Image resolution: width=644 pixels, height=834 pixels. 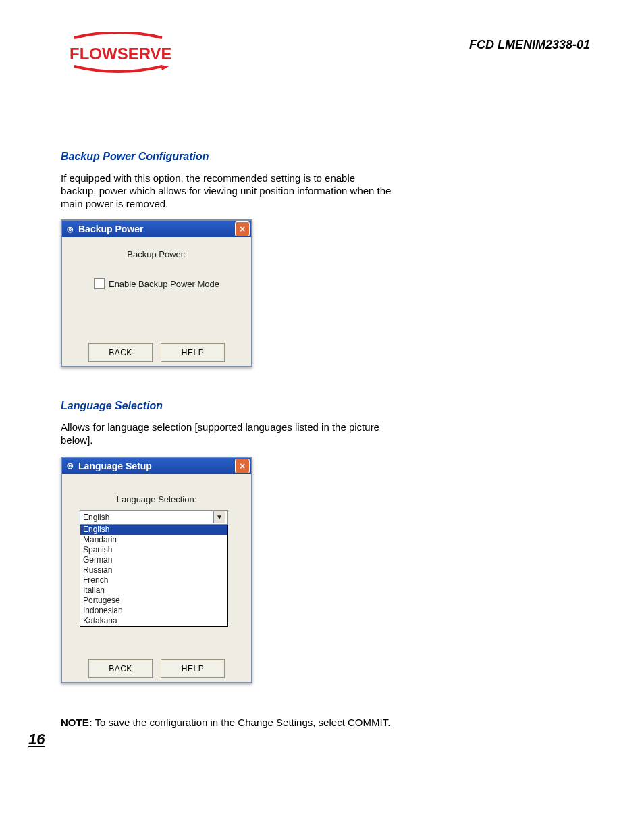 I want to click on page-number: 16, so click(x=36, y=739).